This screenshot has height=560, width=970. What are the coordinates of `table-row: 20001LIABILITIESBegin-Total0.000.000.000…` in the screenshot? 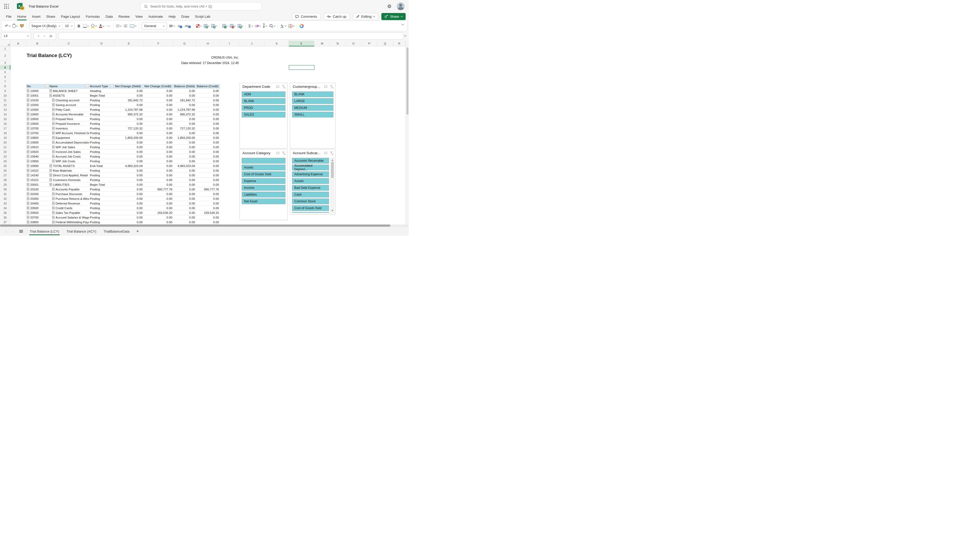 It's located at (123, 185).